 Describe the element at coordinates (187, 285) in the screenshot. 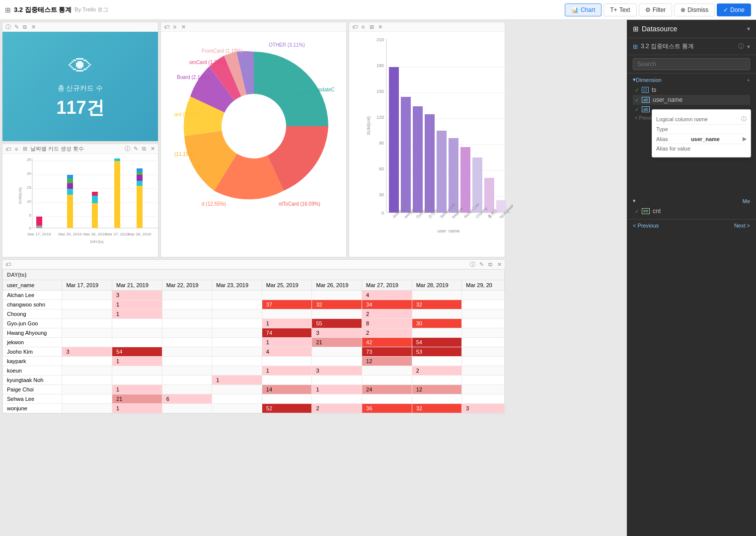

I see `th-mar22: Mar 22, 2019` at that location.